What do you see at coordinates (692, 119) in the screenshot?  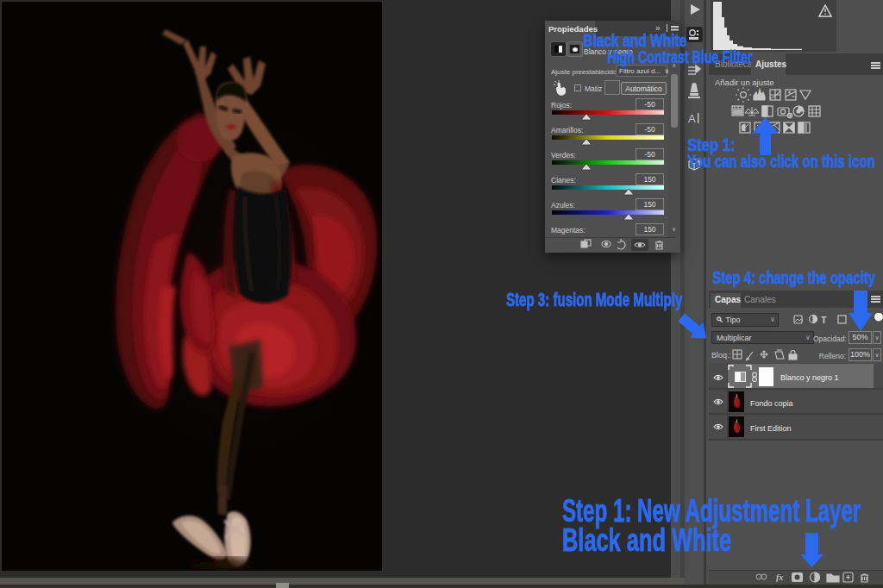 I see `svg-text: A` at bounding box center [692, 119].